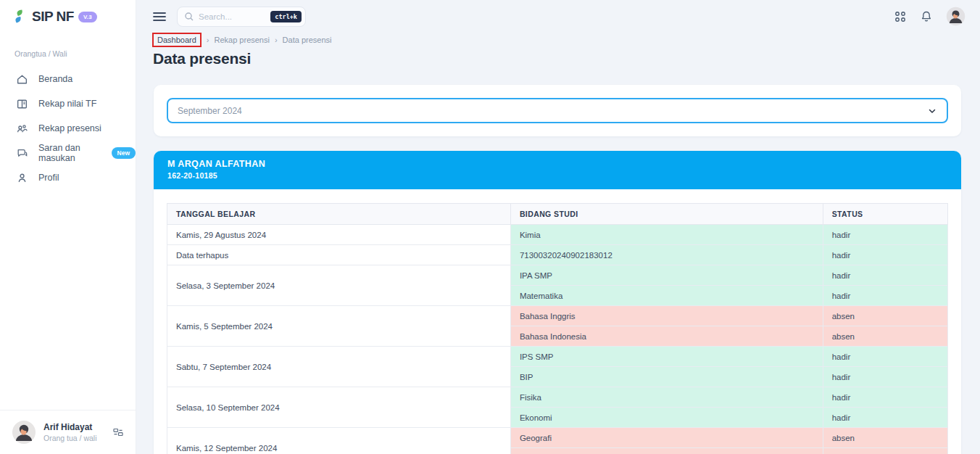 The image size is (980, 454). Describe the element at coordinates (667, 215) in the screenshot. I see `header-bidang-studi: BIDANG STUDI` at that location.